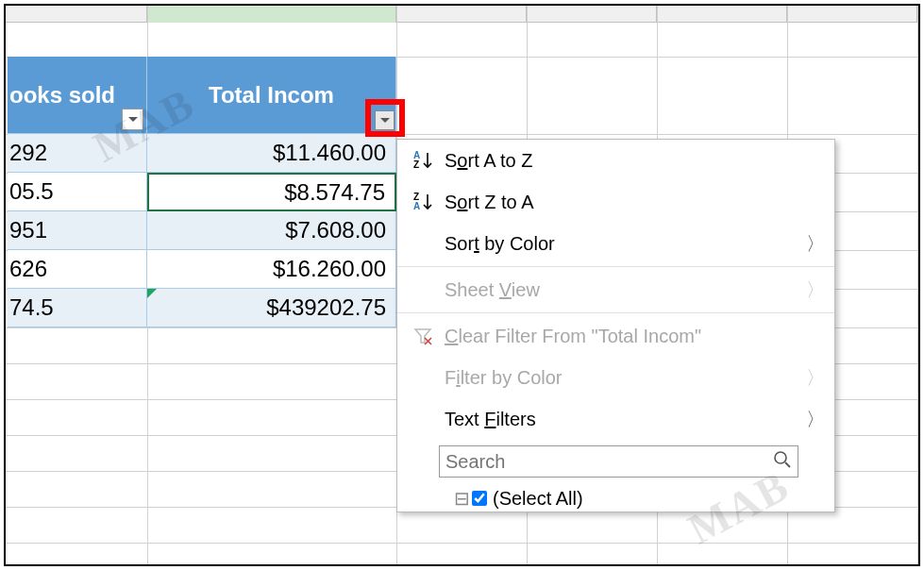 The width and height of the screenshot is (924, 570). I want to click on cell: $11.460.00, so click(272, 153).